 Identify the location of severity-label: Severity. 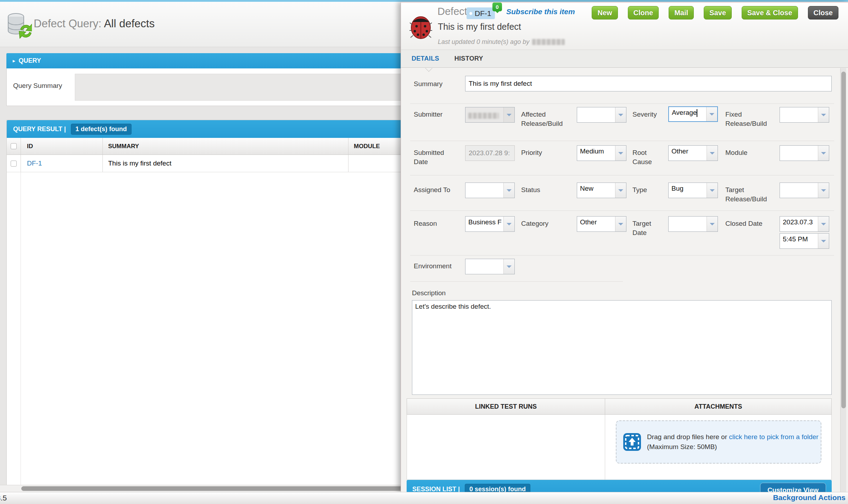
(649, 114).